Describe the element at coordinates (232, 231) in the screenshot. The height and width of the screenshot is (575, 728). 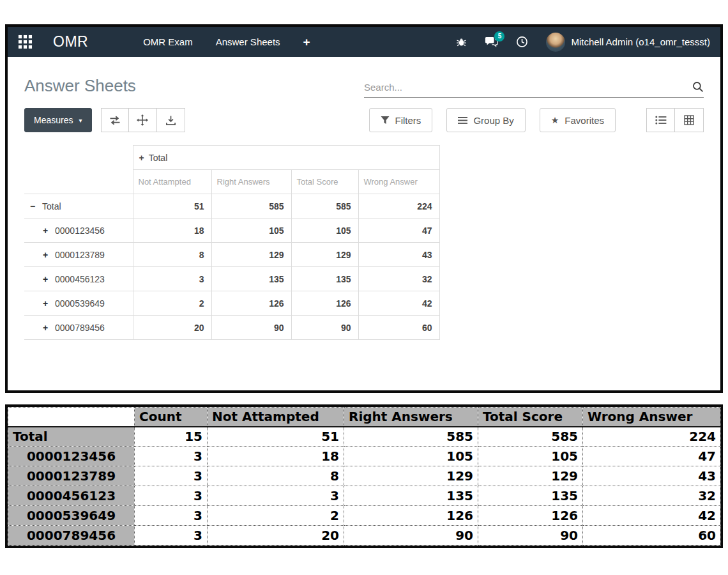
I see `pivot-row: +00001234561810510547` at that location.